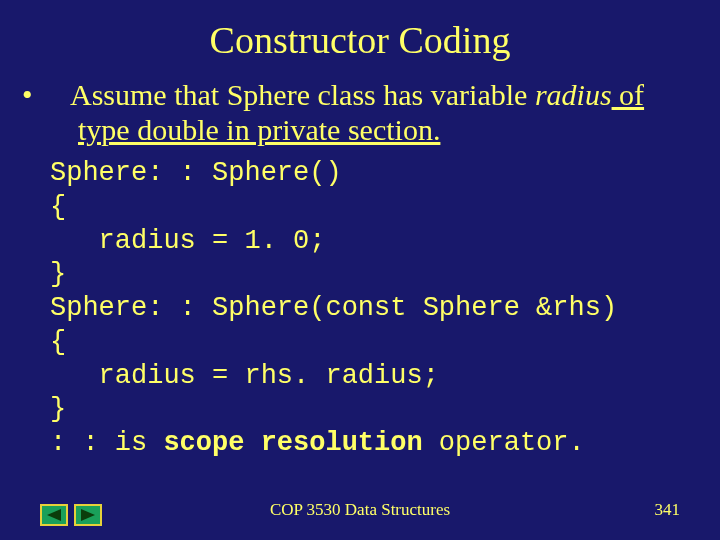  I want to click on bullet-item: •Assume that Sphere class has variable r…, so click(365, 112).